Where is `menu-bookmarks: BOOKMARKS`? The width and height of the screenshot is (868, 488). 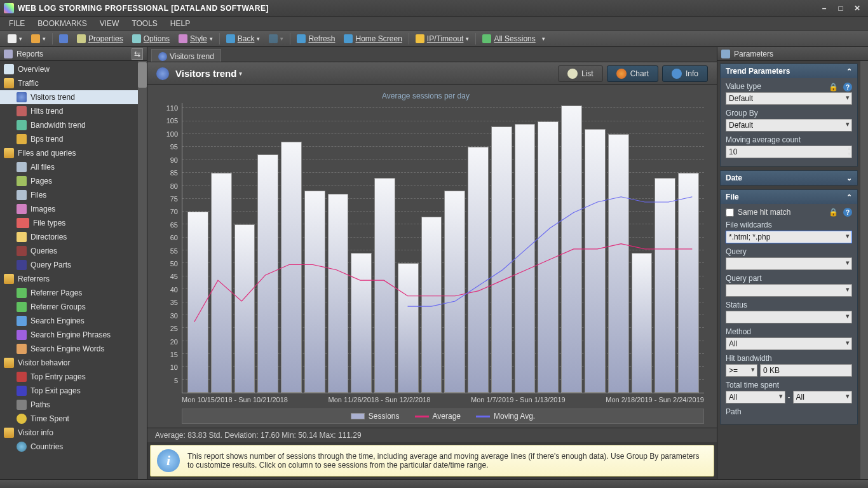
menu-bookmarks: BOOKMARKS is located at coordinates (62, 24).